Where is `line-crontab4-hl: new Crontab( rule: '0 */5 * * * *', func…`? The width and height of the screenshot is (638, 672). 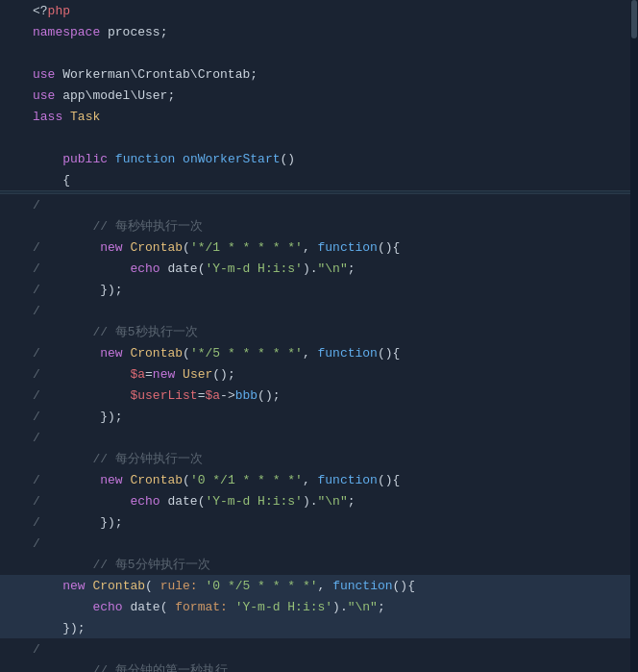
line-crontab4-hl: new Crontab( rule: '0 */5 * * * *', func… is located at coordinates (319, 585).